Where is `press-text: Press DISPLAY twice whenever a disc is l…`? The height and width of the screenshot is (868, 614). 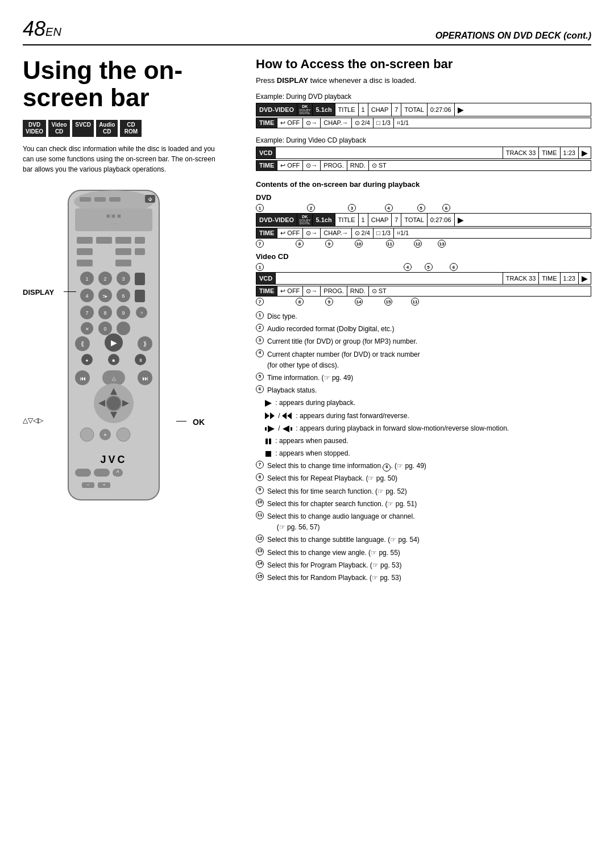
press-text: Press DISPLAY twice whenever a disc is l… is located at coordinates (424, 81).